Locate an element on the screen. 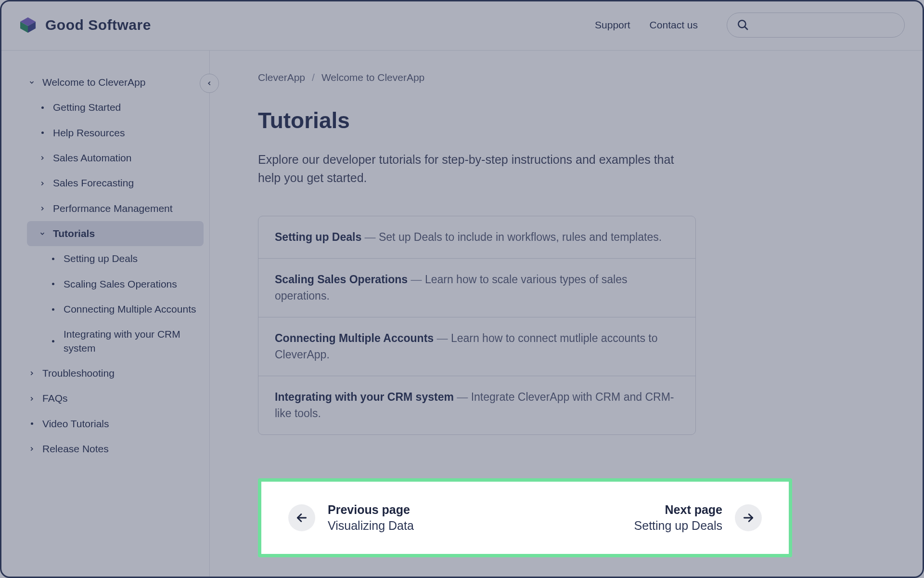 This screenshot has width=924, height=578. sidebar-item-label: FAQs is located at coordinates (121, 398).